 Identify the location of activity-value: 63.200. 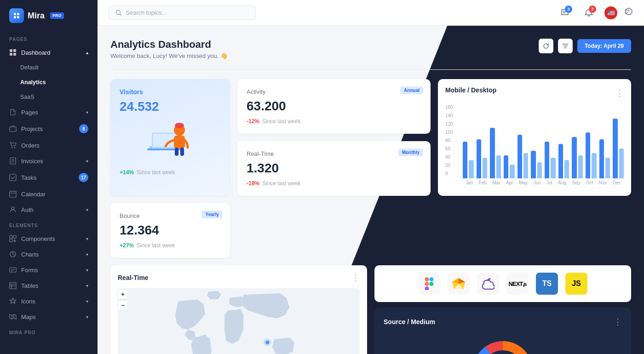
(334, 106).